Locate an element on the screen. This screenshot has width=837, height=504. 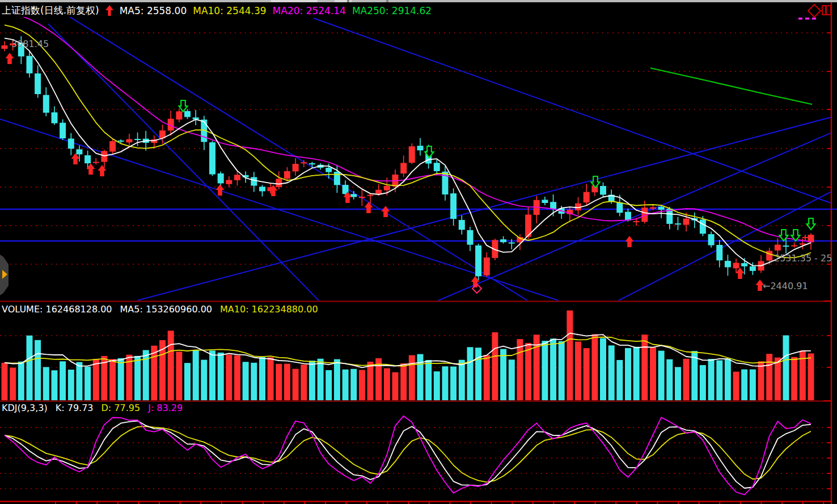
ma5-value: MA5: 2558.00 is located at coordinates (153, 11).